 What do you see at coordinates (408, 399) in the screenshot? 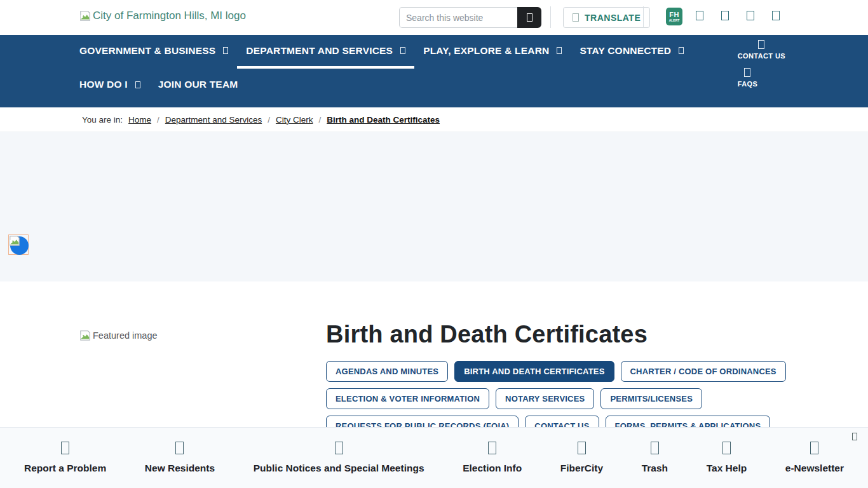
I see `section-button-election-voter-information: ELECTION & VOTER INFORMATION` at bounding box center [408, 399].